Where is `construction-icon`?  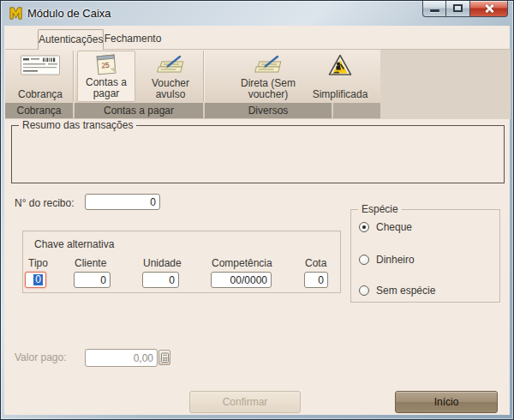 construction-icon is located at coordinates (340, 65).